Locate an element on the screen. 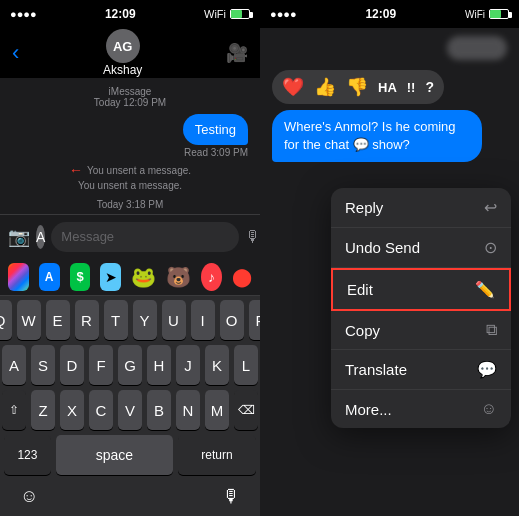  scroll-indicator-icon: ⬤ is located at coordinates (242, 277).